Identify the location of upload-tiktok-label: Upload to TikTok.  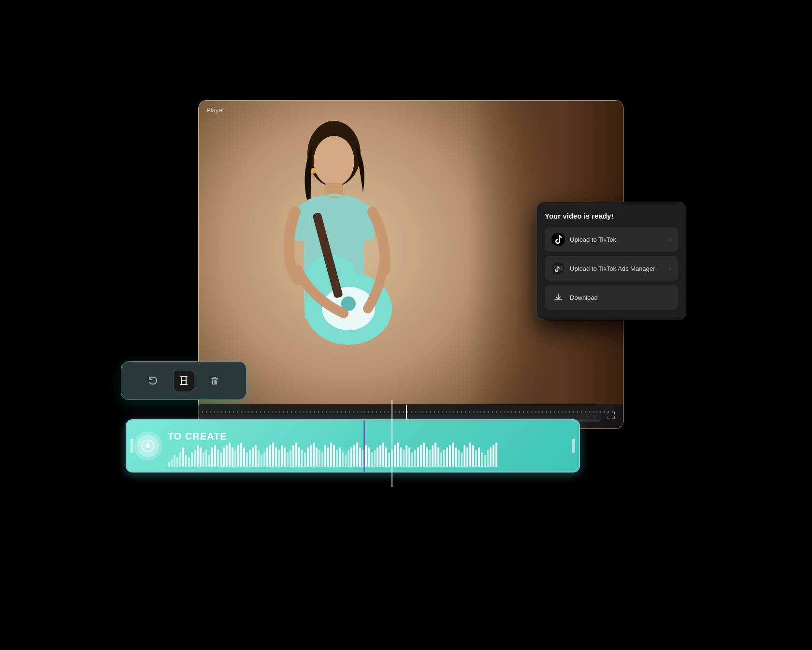
(593, 240).